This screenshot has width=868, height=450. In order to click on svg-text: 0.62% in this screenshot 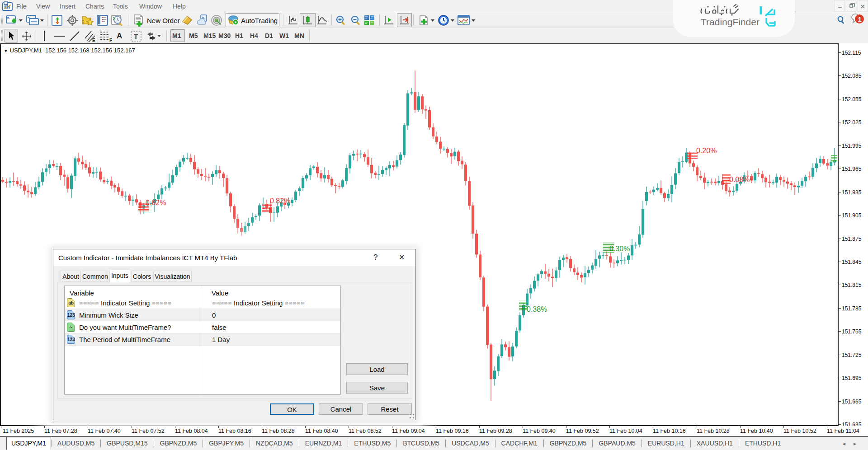, I will do `click(156, 202)`.